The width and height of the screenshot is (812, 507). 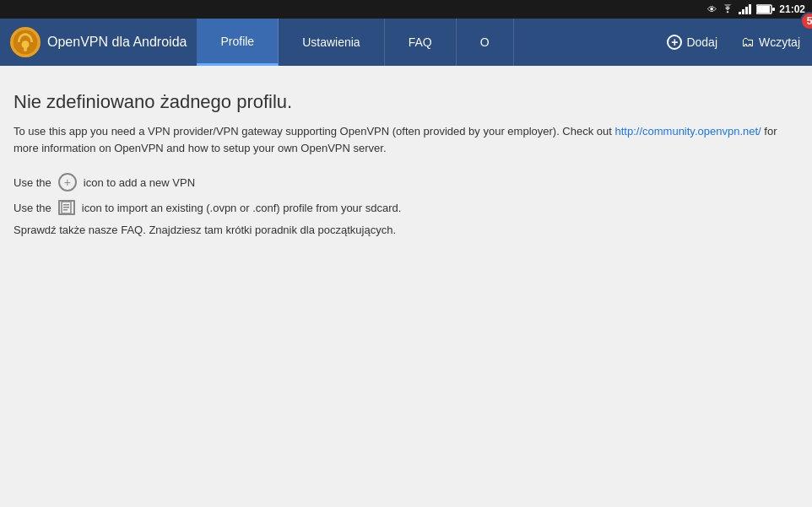 What do you see at coordinates (406, 102) in the screenshot?
I see `page-title: Nie zdefiniowano żadnego profilu.` at bounding box center [406, 102].